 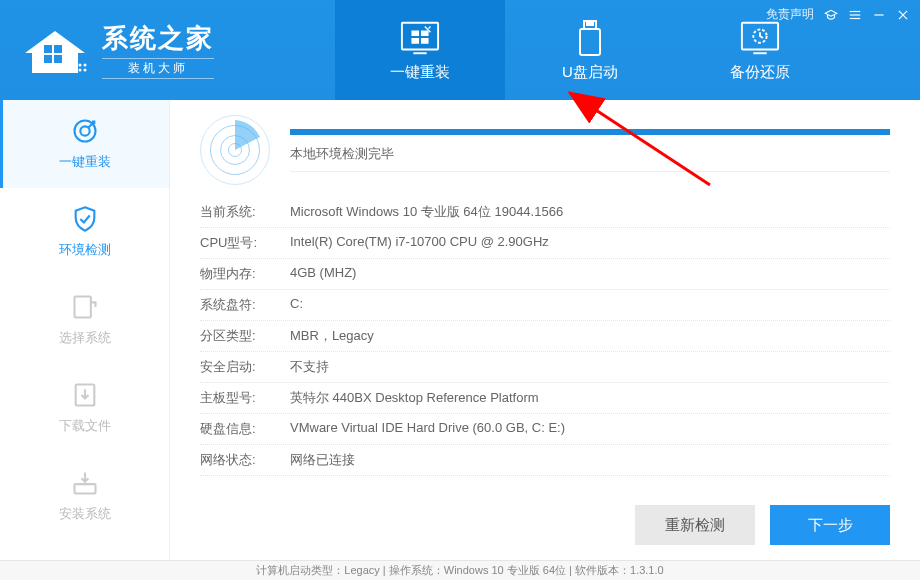 I want to click on footer-text: 计算机启动类型：Legacy | 操作系统：Windows 10 专业版 64位…, so click(x=460, y=570).